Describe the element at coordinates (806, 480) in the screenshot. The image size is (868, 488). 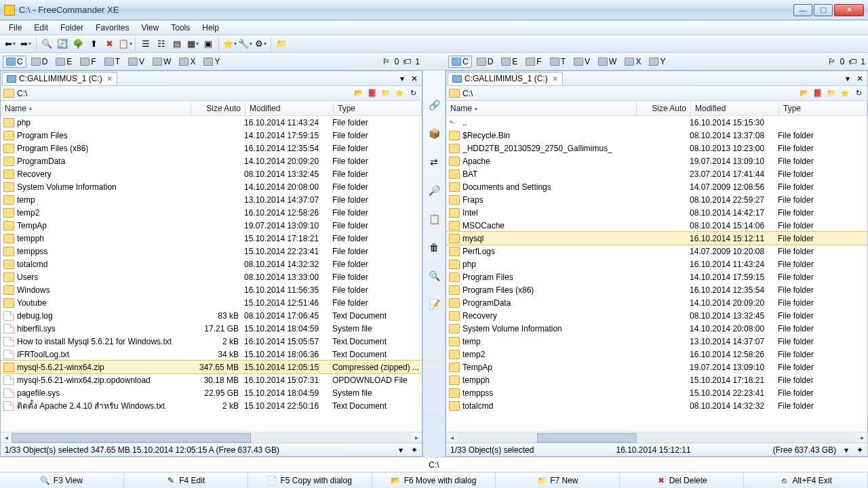
I see `fn-alt+f4: ⎋Alt+F4 Exit` at that location.